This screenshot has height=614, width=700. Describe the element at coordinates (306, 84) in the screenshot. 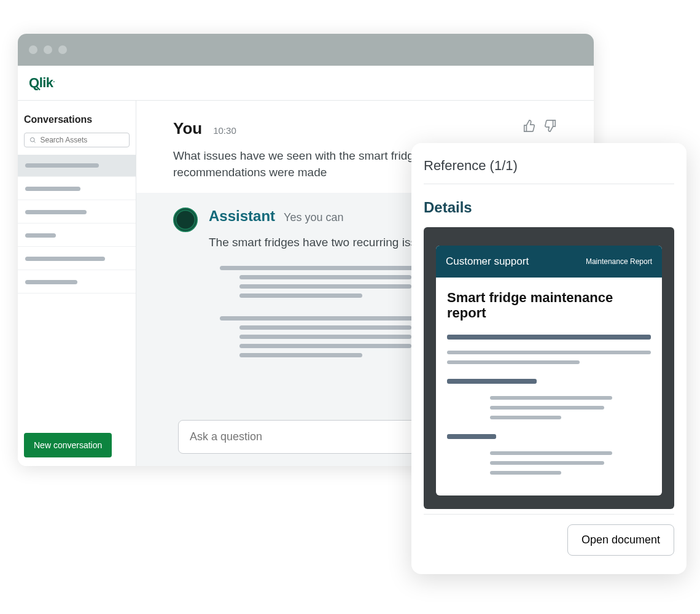

I see `brand-row: QQliklik.` at that location.